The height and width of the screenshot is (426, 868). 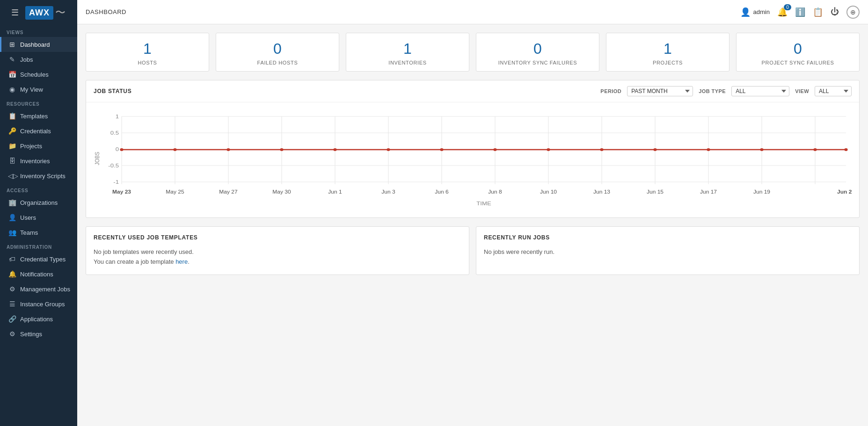 I want to click on docs-icon: 📋, so click(x=818, y=12).